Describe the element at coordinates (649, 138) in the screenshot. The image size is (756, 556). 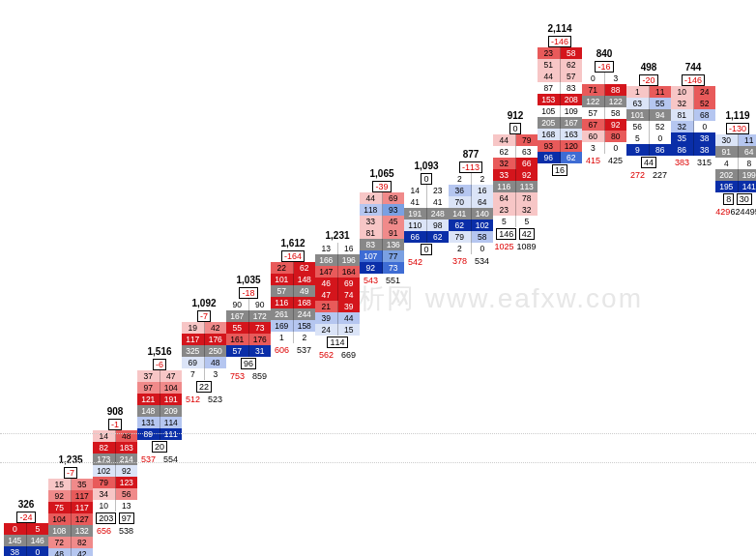
I see `price-row: 50` at that location.